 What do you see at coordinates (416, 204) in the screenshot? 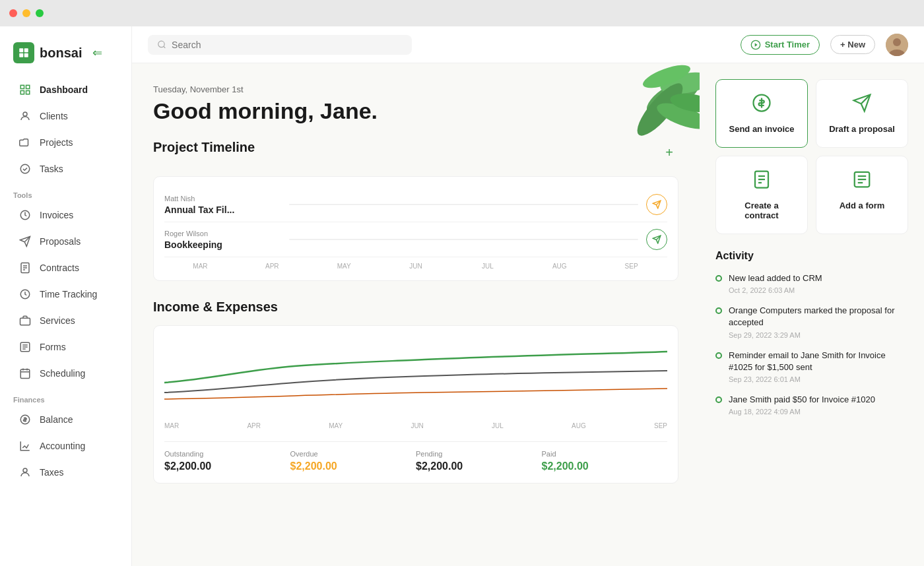
I see `timeline-row: Matt Nish Annual Tax Fil...` at bounding box center [416, 204].